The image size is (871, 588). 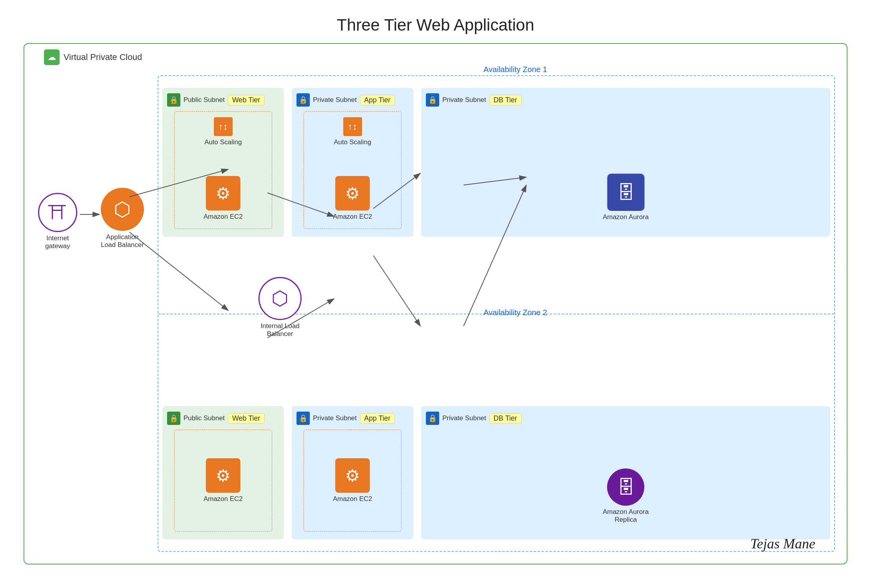 I want to click on ec2-label-3: Amazon EC2, so click(x=223, y=499).